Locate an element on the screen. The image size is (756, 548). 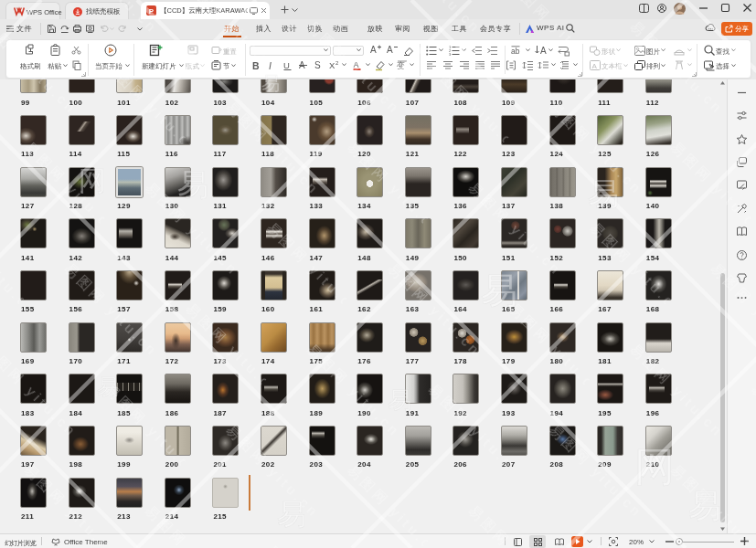
svg-text: S is located at coordinates (318, 66).